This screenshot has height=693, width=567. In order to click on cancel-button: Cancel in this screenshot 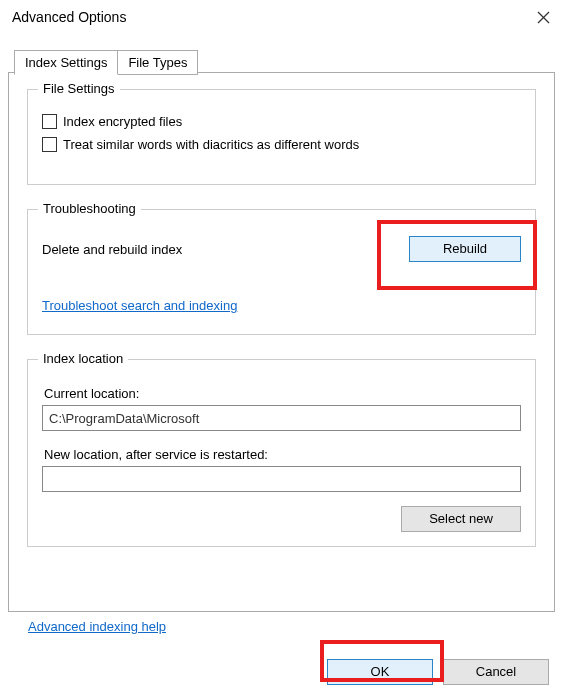, I will do `click(496, 672)`.